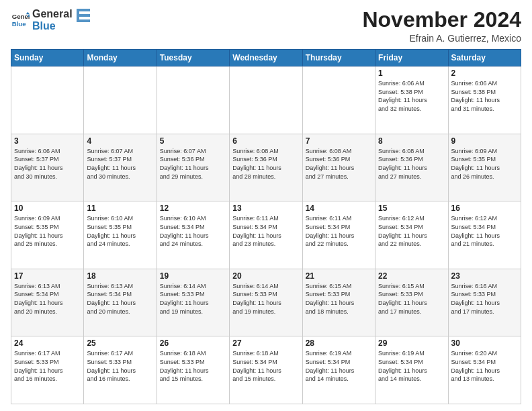 The width and height of the screenshot is (532, 411). Describe the element at coordinates (411, 73) in the screenshot. I see `day-number: 1` at that location.